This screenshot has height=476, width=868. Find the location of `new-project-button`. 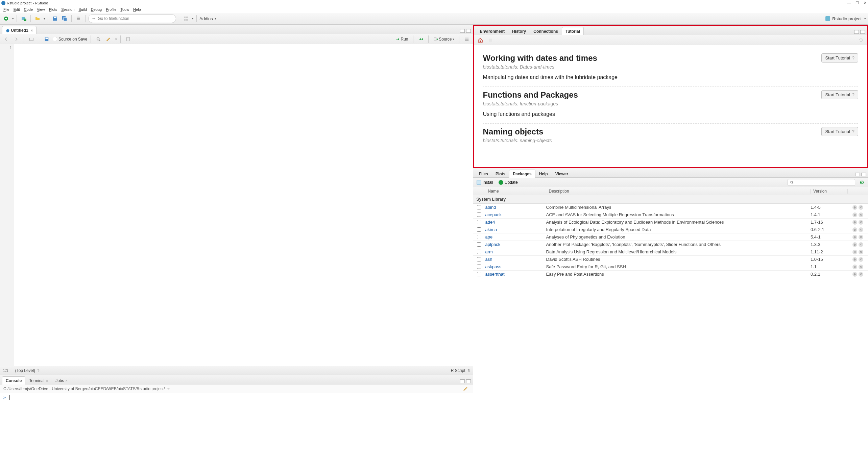

new-project-button is located at coordinates (24, 19).